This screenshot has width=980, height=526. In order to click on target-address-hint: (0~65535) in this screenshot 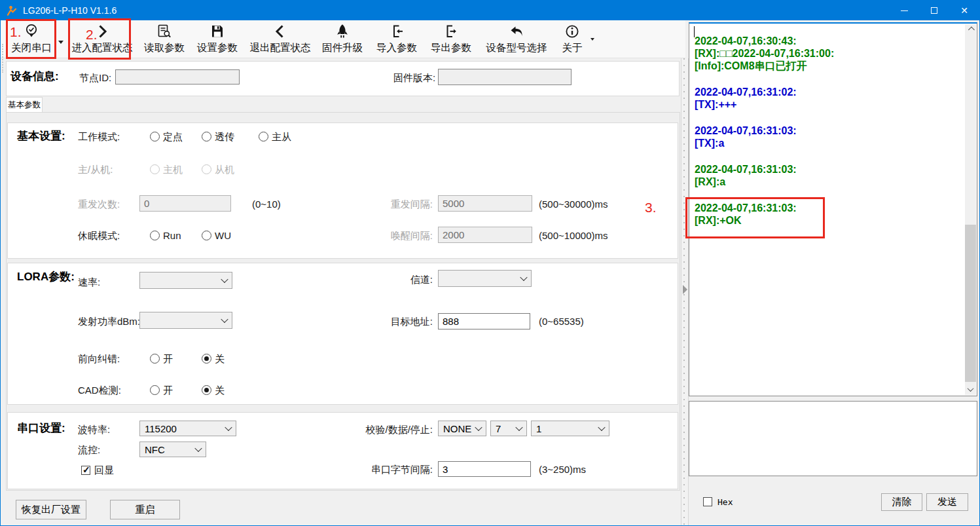, I will do `click(562, 321)`.